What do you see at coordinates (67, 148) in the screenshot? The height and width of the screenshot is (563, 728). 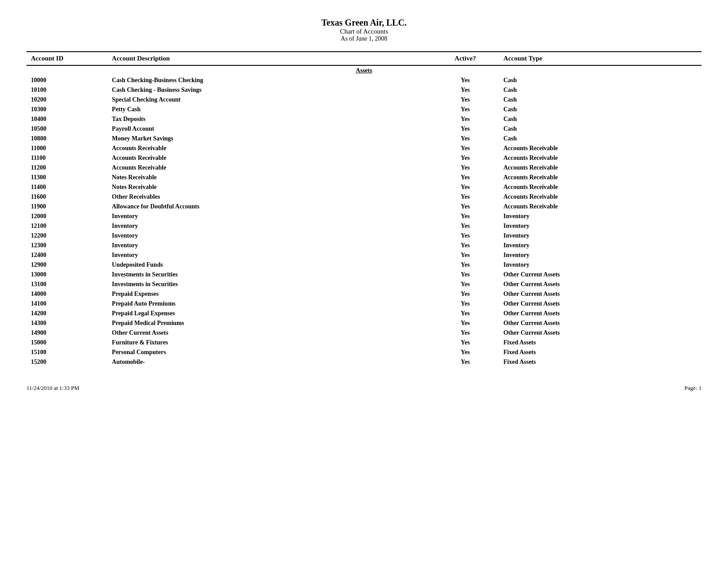 I see `account-id-cell: 11000` at bounding box center [67, 148].